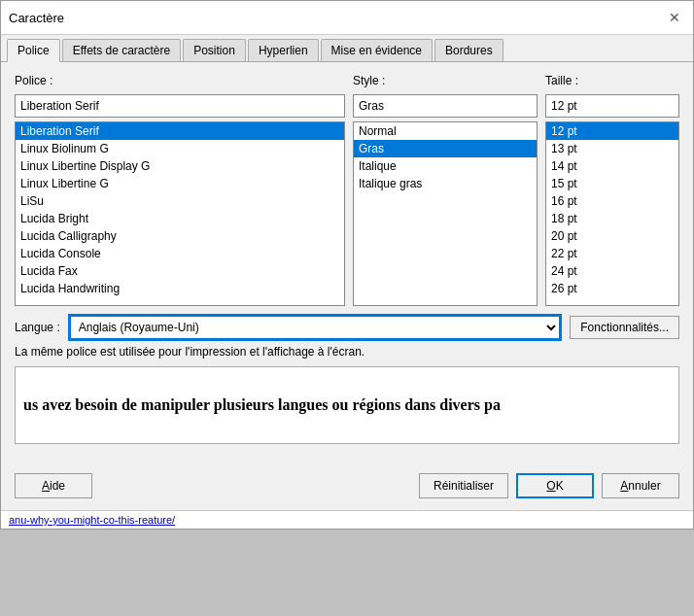  Describe the element at coordinates (445, 131) in the screenshot. I see `style-item-0: Normal` at that location.